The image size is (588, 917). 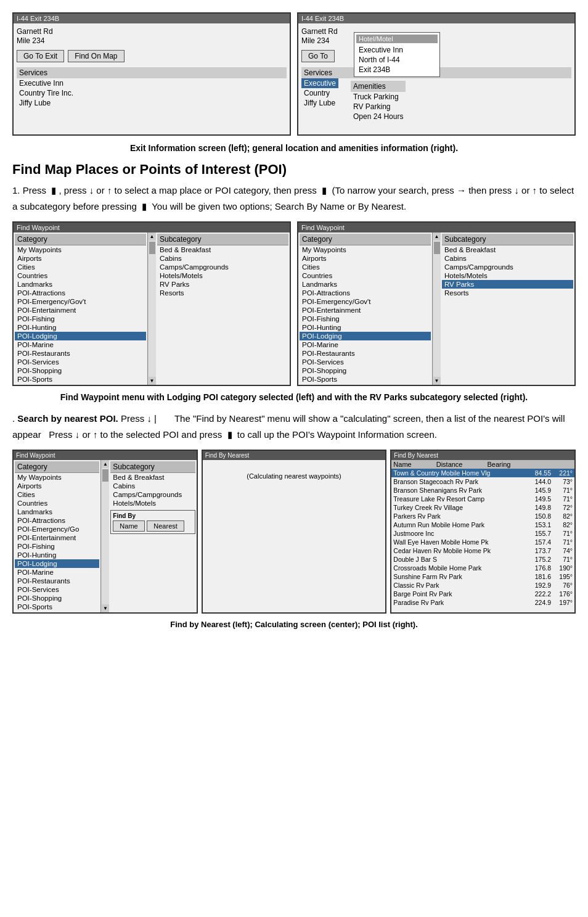 What do you see at coordinates (483, 551) in the screenshot?
I see `poi-list-item-9: Cedar Haven Rv Mobile Home Pk 173.7 74°` at bounding box center [483, 551].